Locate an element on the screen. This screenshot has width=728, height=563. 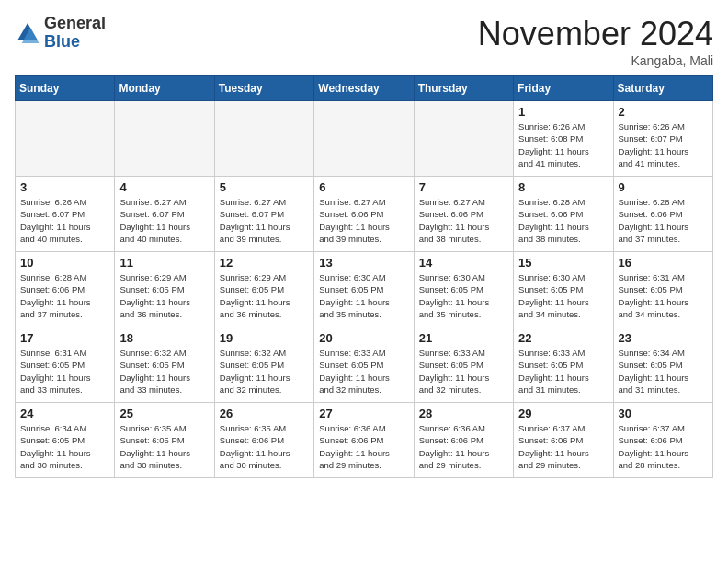
calendar-cell: 14Sunrise: 6:30 AMSunset: 6:05 PMDayligh… is located at coordinates (463, 290).